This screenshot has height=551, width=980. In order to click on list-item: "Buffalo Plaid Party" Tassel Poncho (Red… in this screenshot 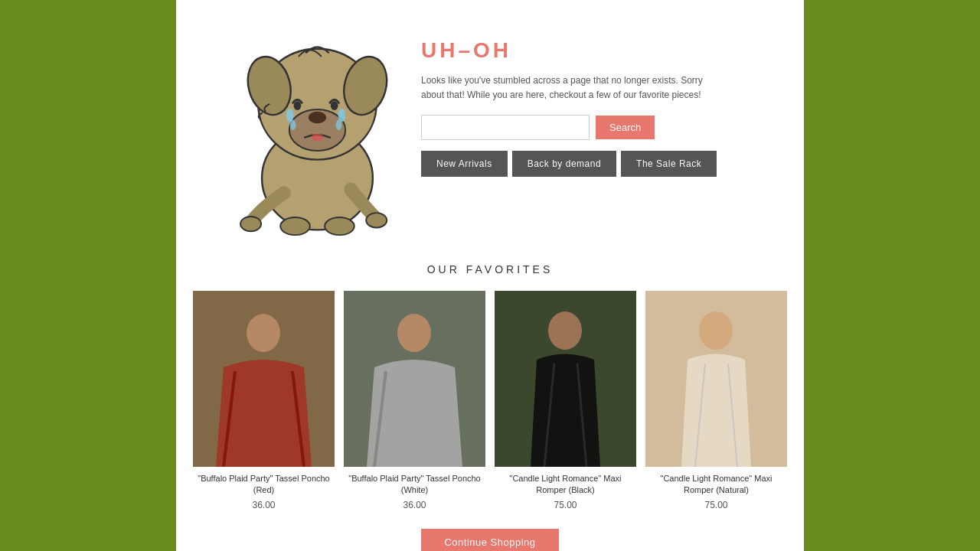, I will do `click(263, 401)`.